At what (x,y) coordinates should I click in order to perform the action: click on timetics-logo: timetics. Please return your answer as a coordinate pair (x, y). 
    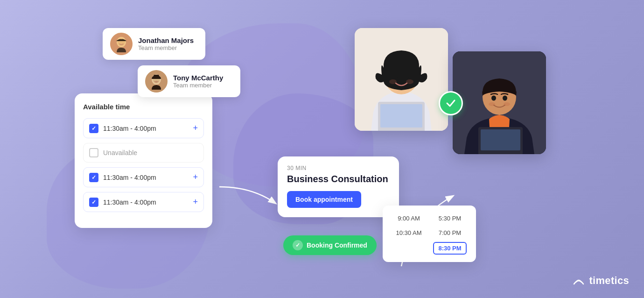
    Looking at the image, I should click on (601, 281).